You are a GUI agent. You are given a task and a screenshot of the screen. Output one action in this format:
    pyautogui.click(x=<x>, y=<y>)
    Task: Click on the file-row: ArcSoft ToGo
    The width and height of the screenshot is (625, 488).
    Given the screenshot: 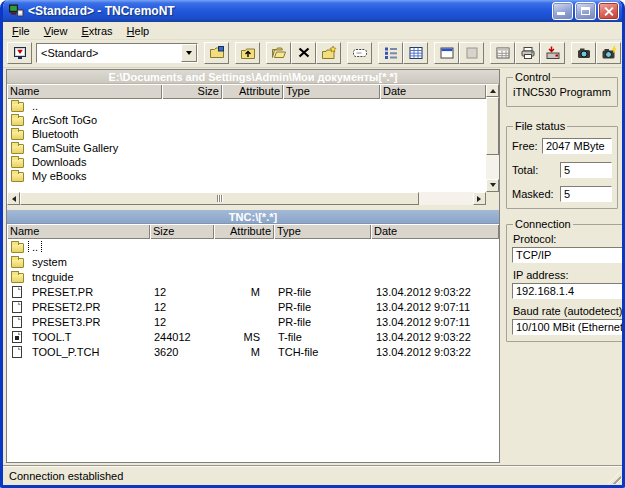 What is the action you would take?
    pyautogui.click(x=246, y=120)
    